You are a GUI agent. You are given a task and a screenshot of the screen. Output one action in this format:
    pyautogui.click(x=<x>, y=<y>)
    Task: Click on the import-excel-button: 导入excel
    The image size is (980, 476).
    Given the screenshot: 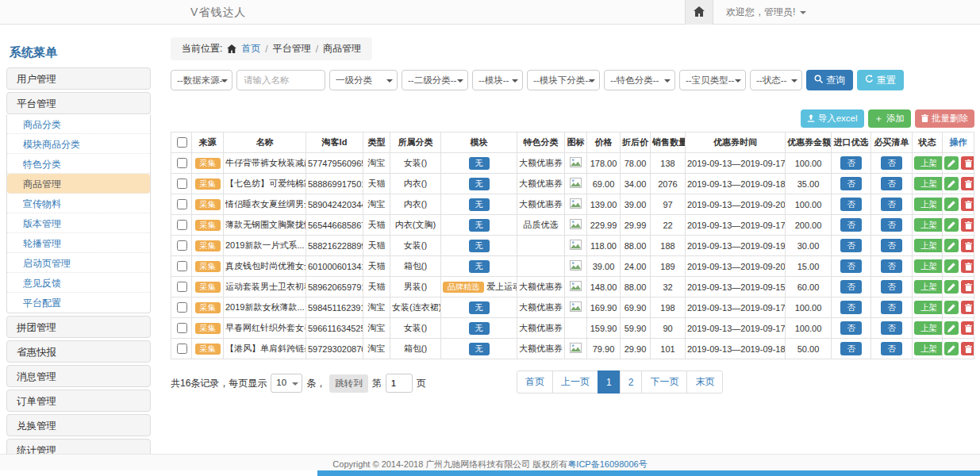 What is the action you would take?
    pyautogui.click(x=832, y=119)
    